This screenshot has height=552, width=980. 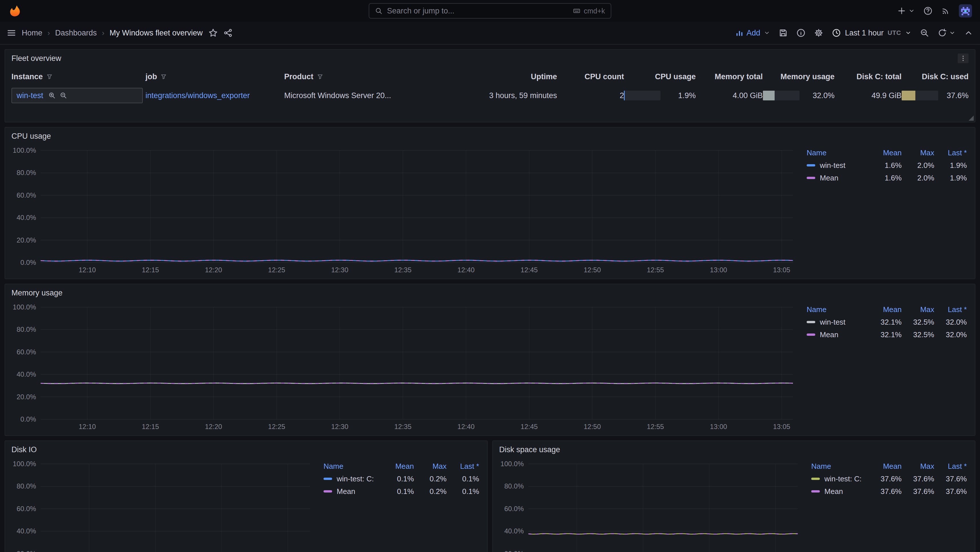 What do you see at coordinates (500, 77) in the screenshot?
I see `column-header-uptime: Uptime` at bounding box center [500, 77].